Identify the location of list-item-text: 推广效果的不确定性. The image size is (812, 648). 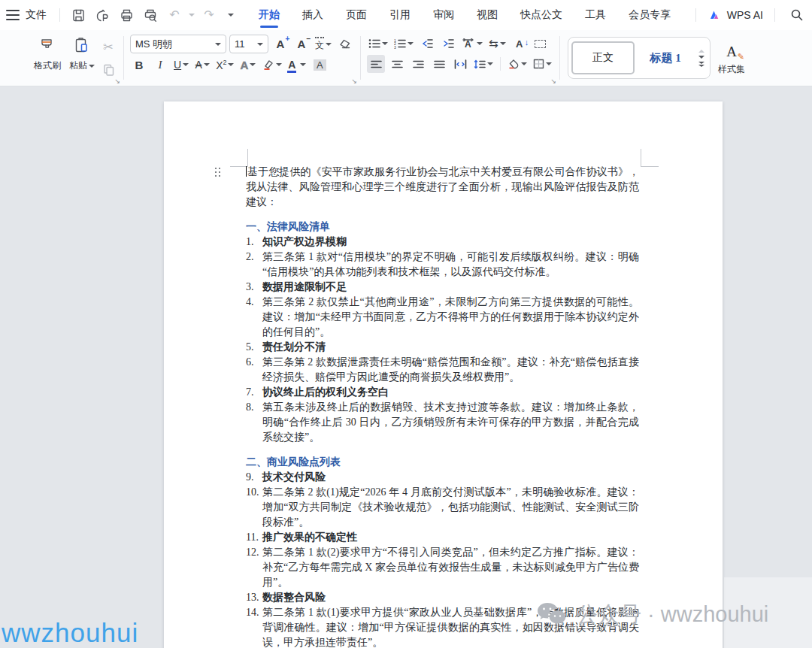
(451, 537).